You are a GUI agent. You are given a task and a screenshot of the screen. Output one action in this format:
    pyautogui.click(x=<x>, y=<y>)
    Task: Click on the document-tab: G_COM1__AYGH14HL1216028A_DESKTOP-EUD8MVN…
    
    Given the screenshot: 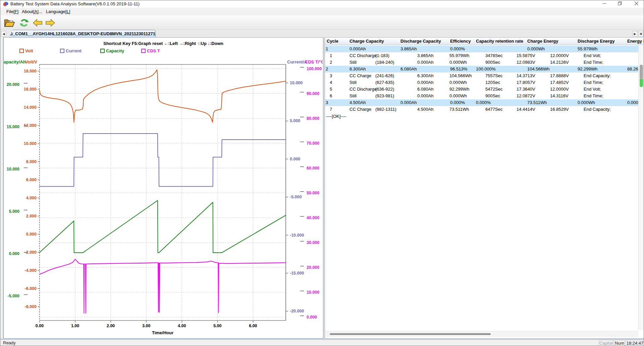 What is the action you would take?
    pyautogui.click(x=83, y=34)
    